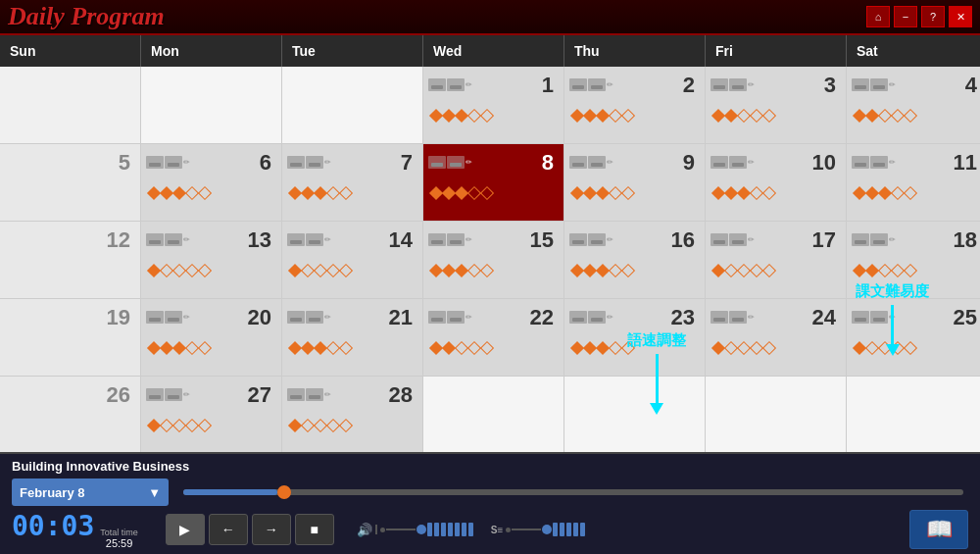 The image size is (980, 554). What do you see at coordinates (913, 105) in the screenshot?
I see `cell-4: ✏ 4` at bounding box center [913, 105].